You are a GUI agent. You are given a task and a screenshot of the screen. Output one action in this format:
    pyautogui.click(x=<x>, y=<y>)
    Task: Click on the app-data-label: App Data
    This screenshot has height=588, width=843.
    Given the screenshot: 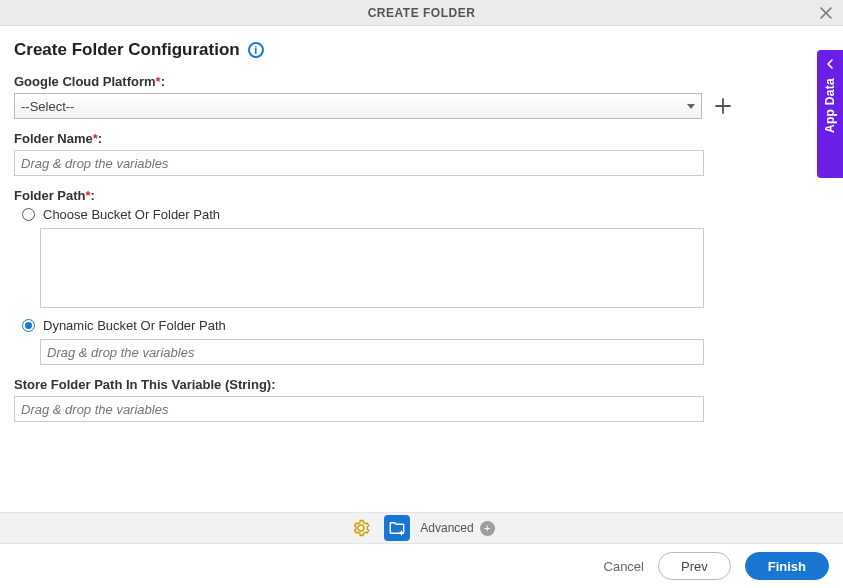 What is the action you would take?
    pyautogui.click(x=830, y=106)
    